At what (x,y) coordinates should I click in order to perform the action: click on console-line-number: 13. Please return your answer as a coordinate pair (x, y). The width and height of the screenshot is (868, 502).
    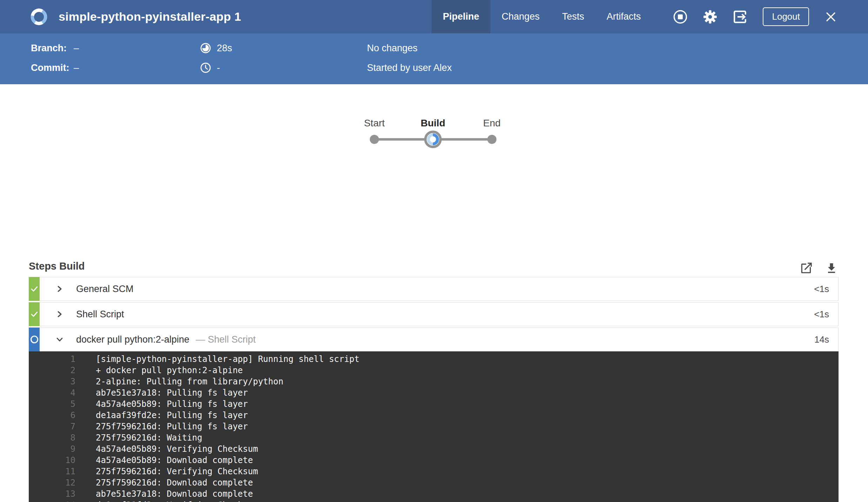
    Looking at the image, I should click on (52, 494).